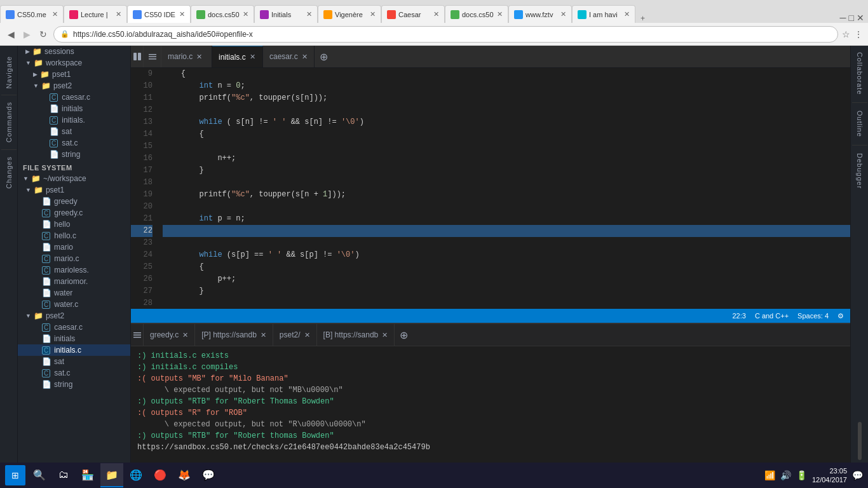 The image size is (868, 488). What do you see at coordinates (32, 14) in the screenshot?
I see `browser-tab-cs50me: CS50.me ✕` at bounding box center [32, 14].